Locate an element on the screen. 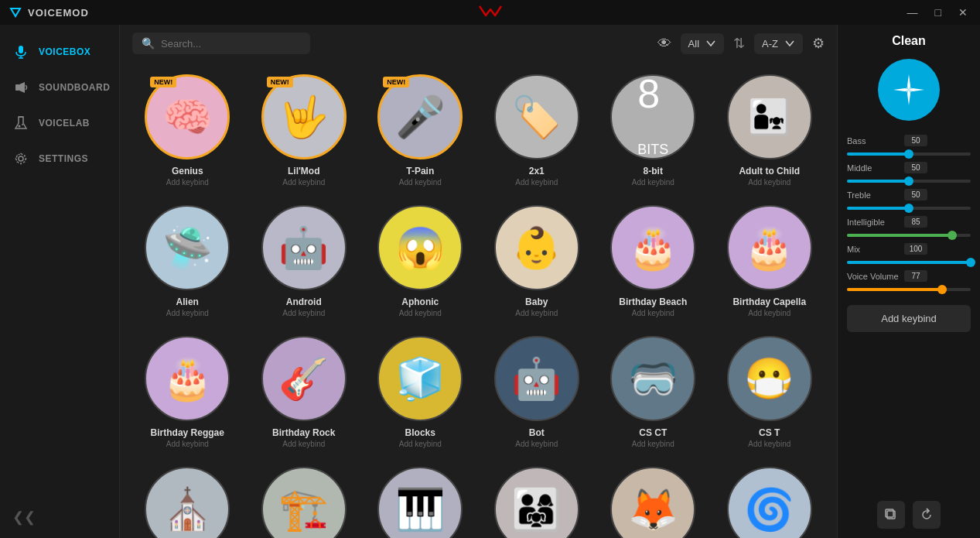  slider-row-intelligible: Intelligible 85 is located at coordinates (909, 221).